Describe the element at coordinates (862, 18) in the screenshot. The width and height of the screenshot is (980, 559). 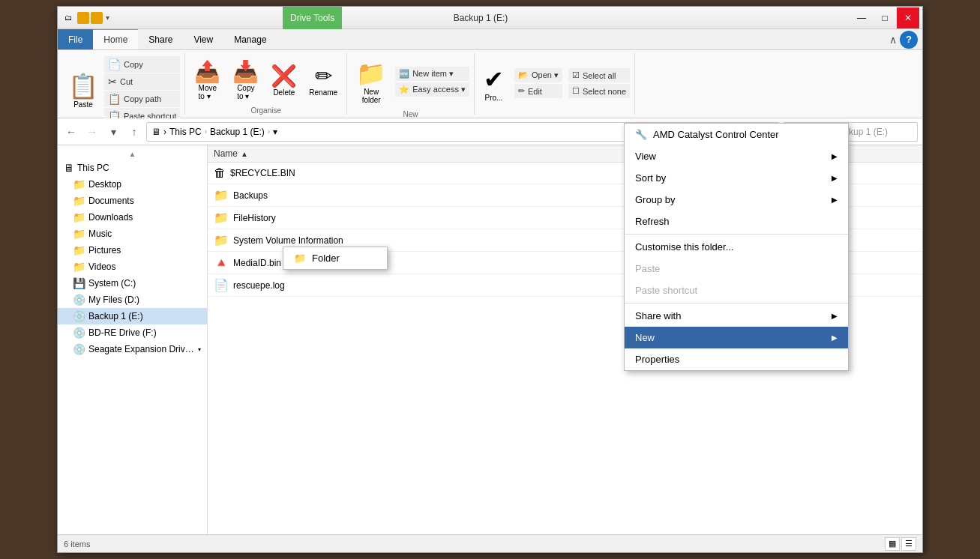
I see `minimize-button: —` at that location.